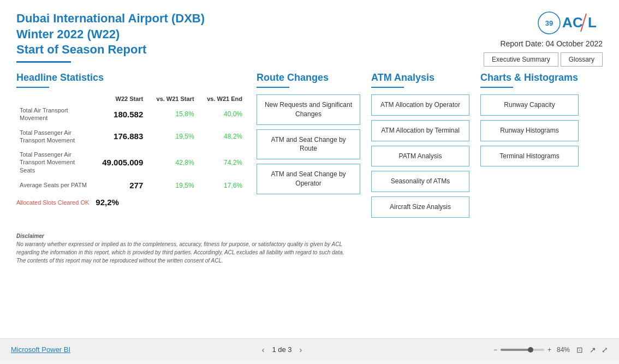  I want to click on header-buttons: Executive Summary Glossary, so click(543, 59).